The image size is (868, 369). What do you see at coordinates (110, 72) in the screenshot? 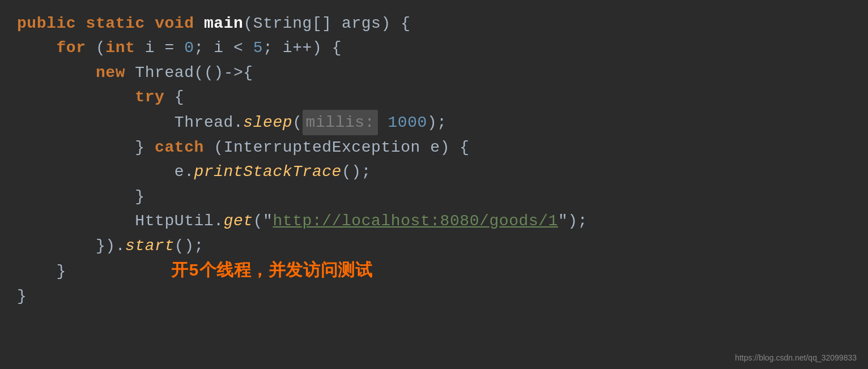
I see `keyword-new: new` at bounding box center [110, 72].